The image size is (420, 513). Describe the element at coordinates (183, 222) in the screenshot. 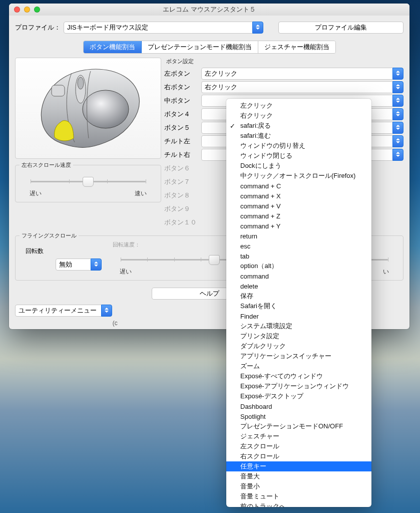

I see `button-row-label: ボタン１０` at that location.